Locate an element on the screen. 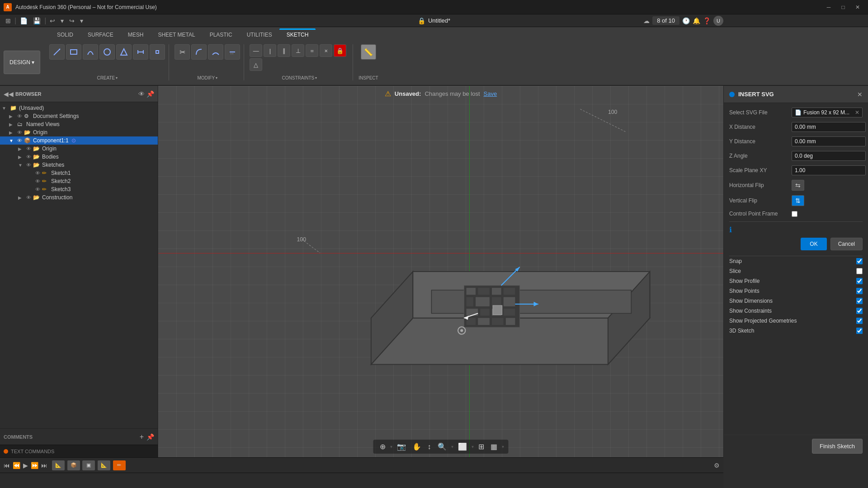  coincident-constraint: × is located at coordinates (326, 51).